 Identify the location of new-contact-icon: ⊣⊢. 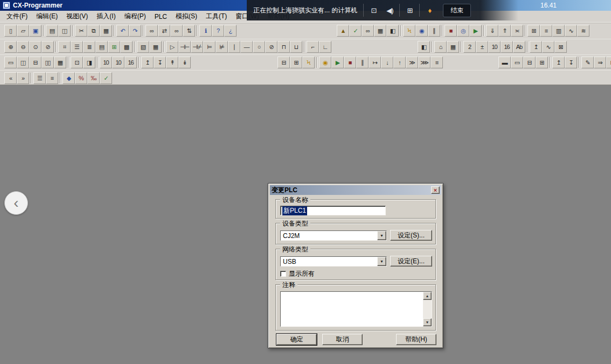
(184, 47).